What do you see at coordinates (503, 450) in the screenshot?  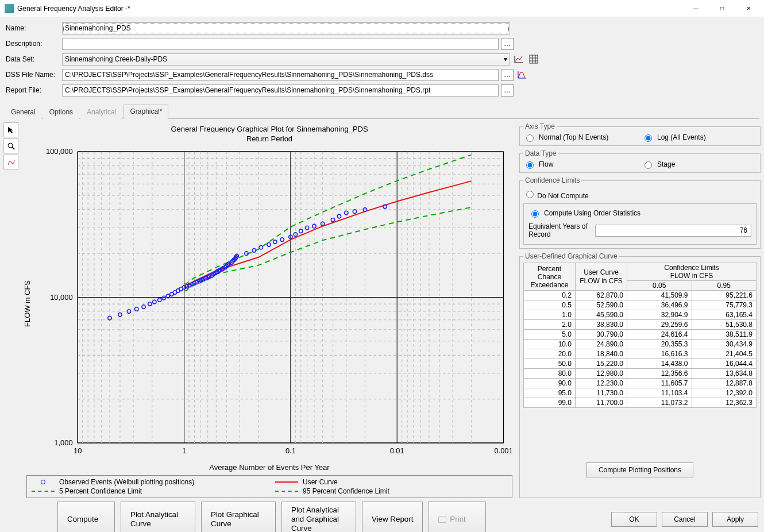 I see `svg-text: 0.001` at bounding box center [503, 450].